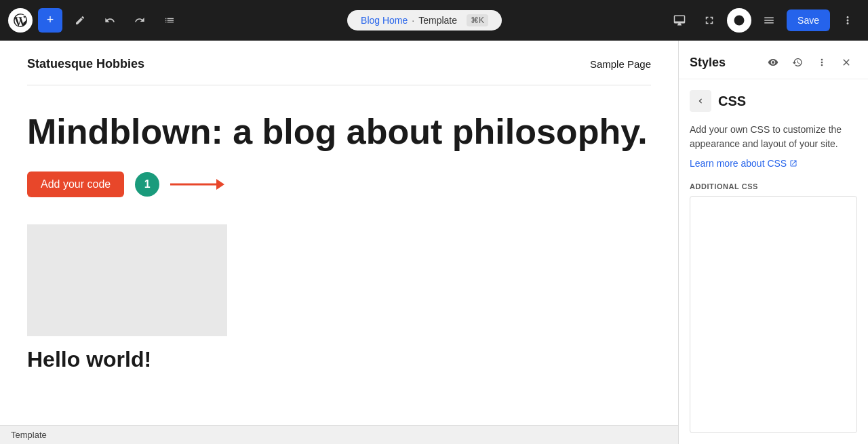 This screenshot has width=868, height=444. Describe the element at coordinates (384, 20) in the screenshot. I see `breadcrumb-link: Blog Home` at that location.